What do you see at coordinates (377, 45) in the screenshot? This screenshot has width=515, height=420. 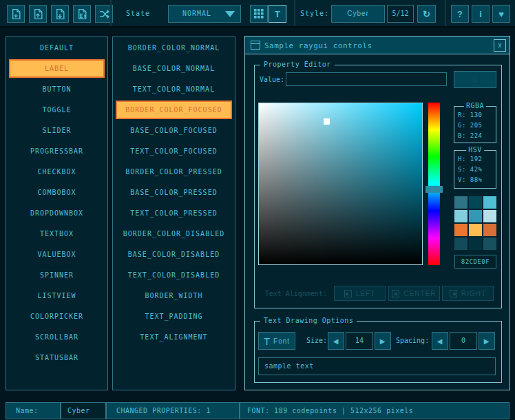 I see `window-titlebar: Sample raygui controls x` at bounding box center [377, 45].